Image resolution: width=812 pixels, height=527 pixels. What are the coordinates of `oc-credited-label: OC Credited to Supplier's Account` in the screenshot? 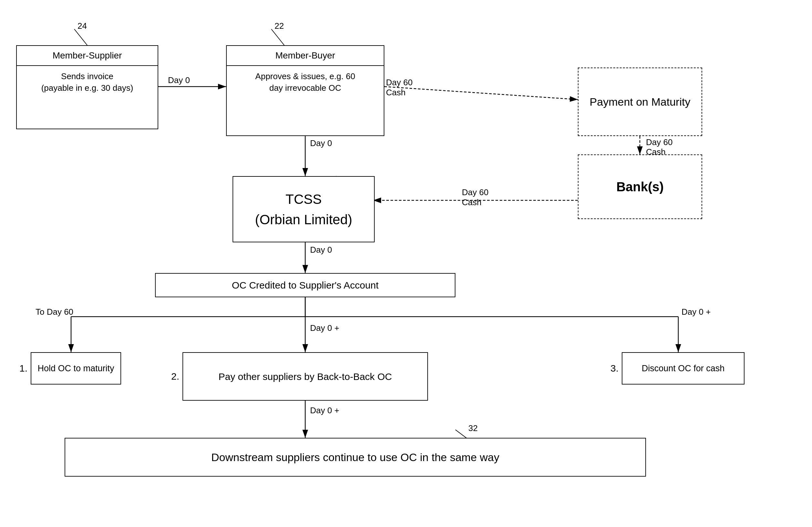 It's located at (305, 285).